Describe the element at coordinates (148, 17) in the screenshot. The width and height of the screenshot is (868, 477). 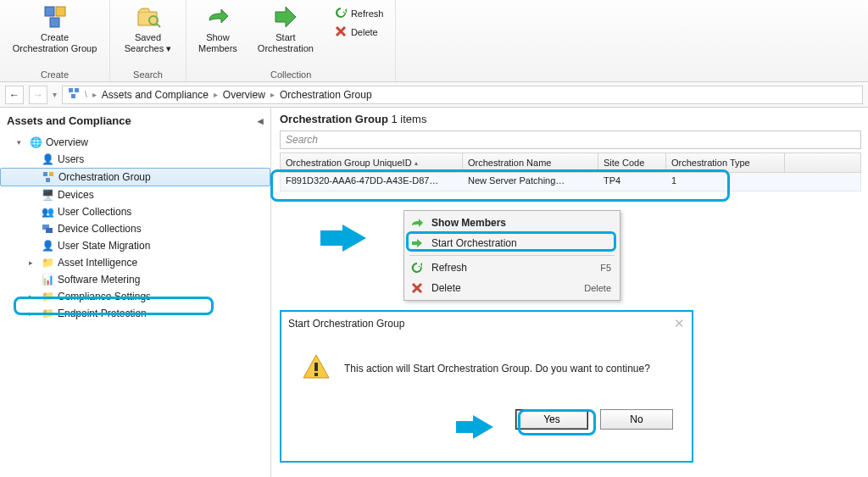
I see `folder-search-icon` at that location.